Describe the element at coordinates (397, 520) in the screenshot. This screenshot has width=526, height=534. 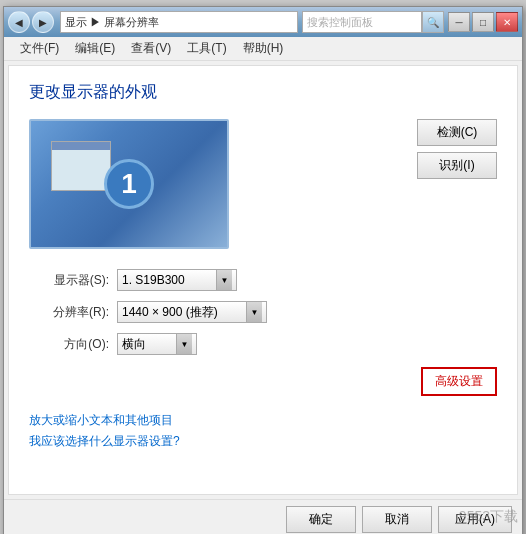
I see `cancel-button: 取消` at that location.